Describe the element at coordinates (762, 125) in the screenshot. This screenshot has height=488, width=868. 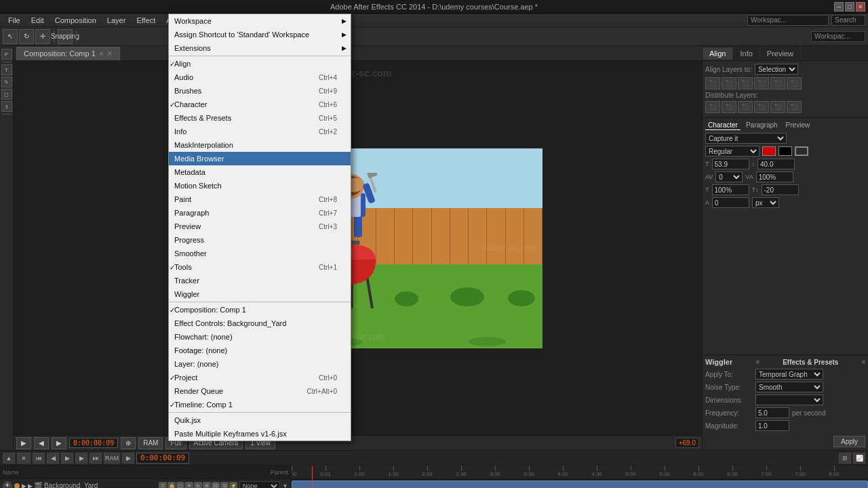
I see `tab-paragraph: Paragraph` at that location.